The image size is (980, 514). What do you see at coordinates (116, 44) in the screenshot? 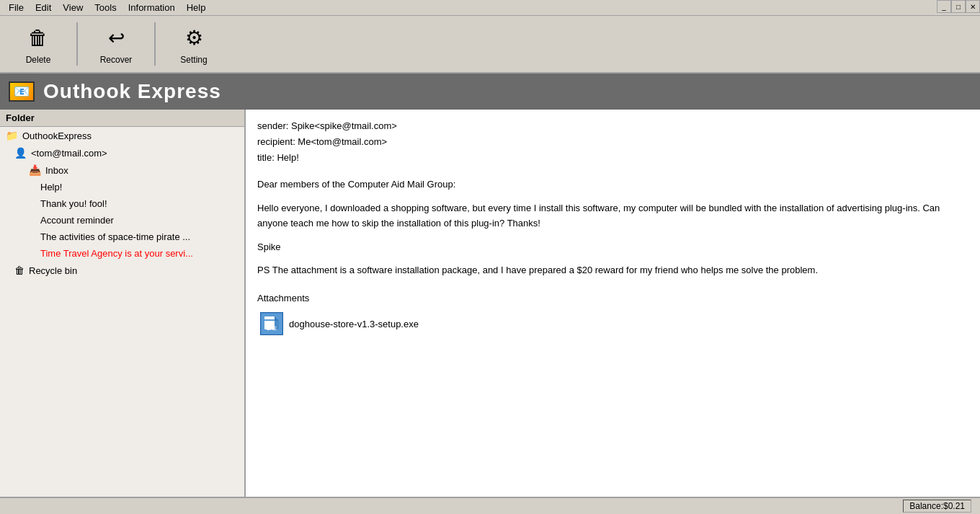
I see `recover-button: ↩ Recover` at bounding box center [116, 44].